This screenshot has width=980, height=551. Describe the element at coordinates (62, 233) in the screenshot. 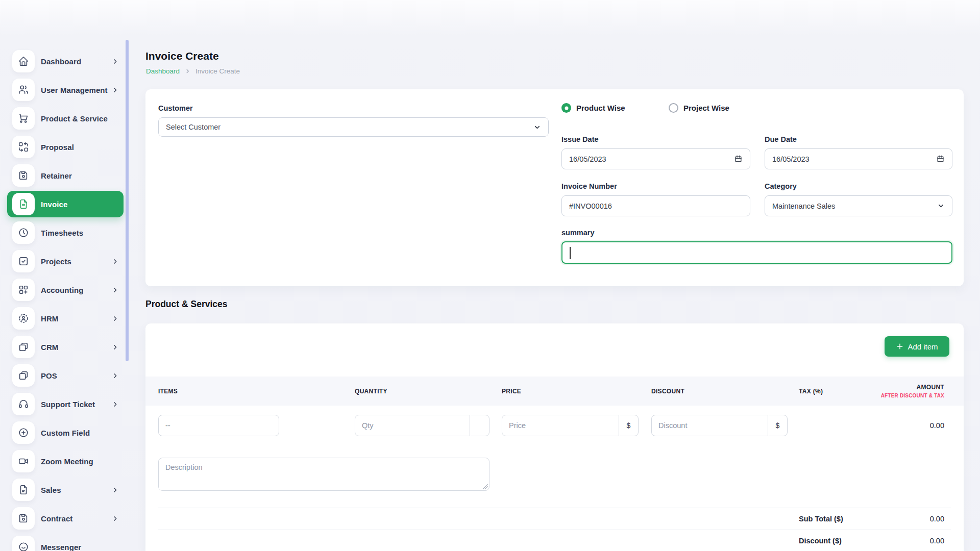

I see `sidebar-item-label: Timesheets` at that location.